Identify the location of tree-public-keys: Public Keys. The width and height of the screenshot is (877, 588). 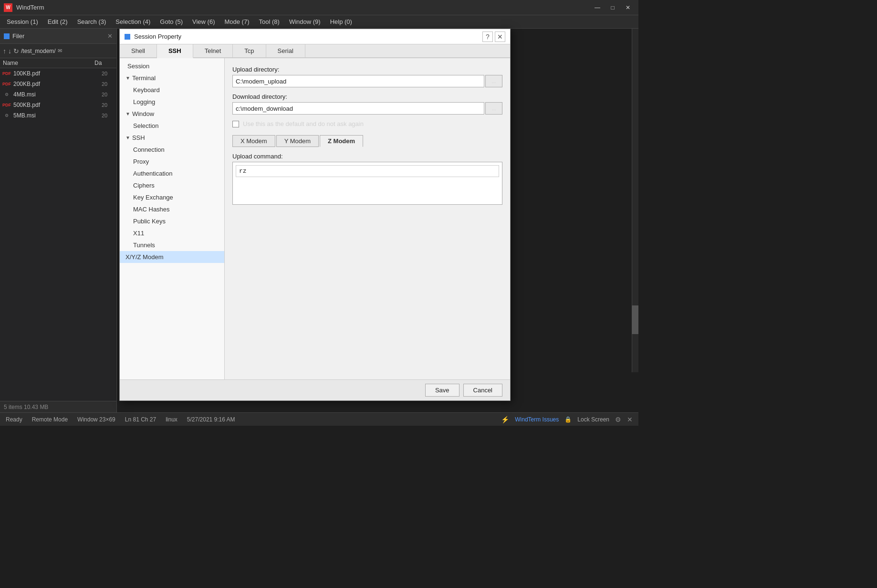
(172, 221).